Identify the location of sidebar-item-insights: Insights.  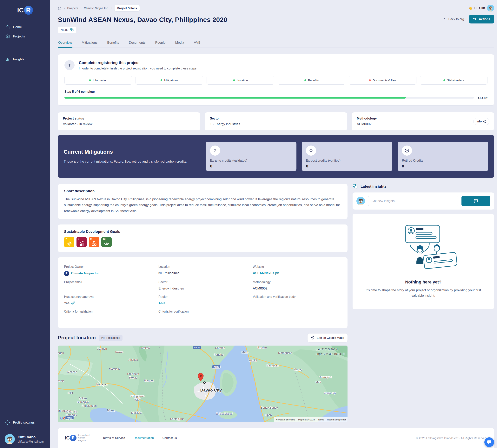
(25, 59).